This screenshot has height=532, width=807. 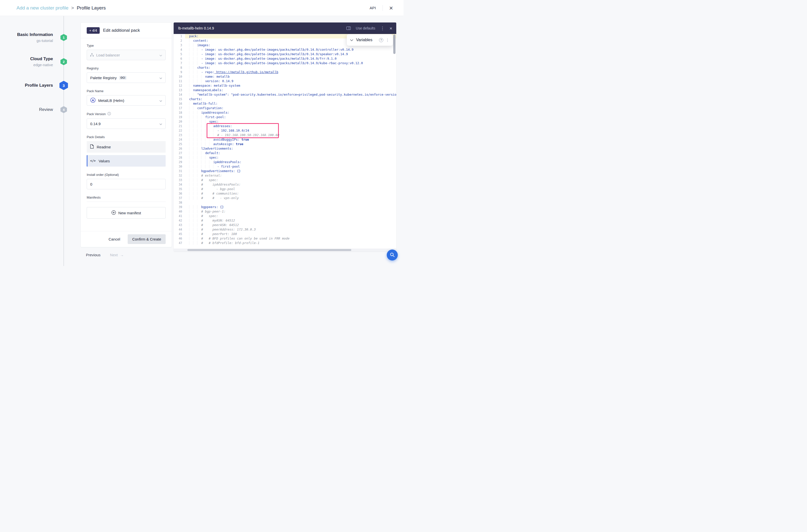 I want to click on code-line: 44 # peerAddress: 172.30.0.3, so click(x=285, y=229).